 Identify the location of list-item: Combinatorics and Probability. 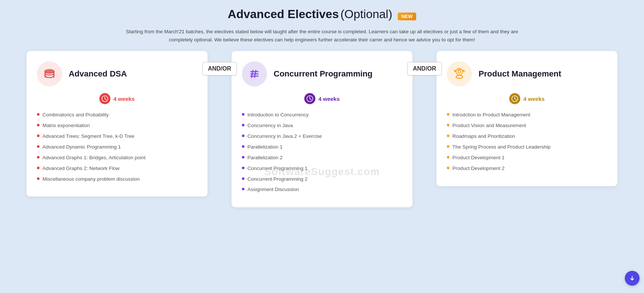
(117, 115).